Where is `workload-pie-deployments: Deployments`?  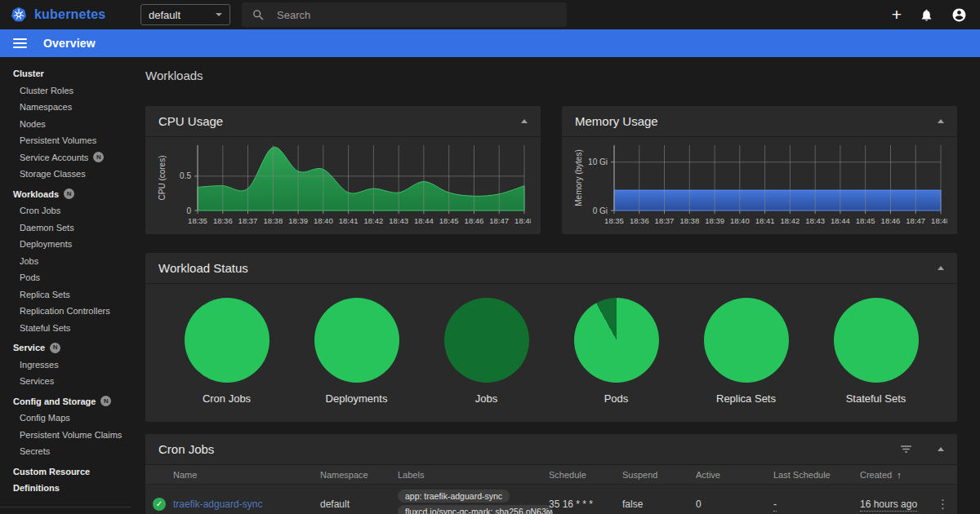 workload-pie-deployments: Deployments is located at coordinates (357, 351).